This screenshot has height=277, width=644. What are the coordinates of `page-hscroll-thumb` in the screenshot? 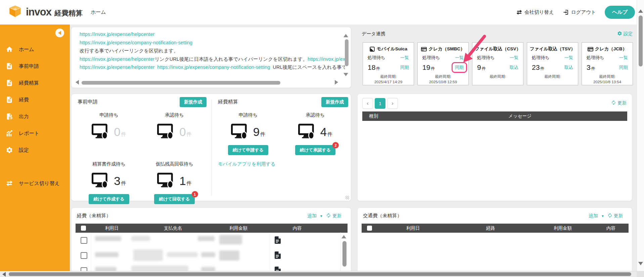 It's located at (320, 274).